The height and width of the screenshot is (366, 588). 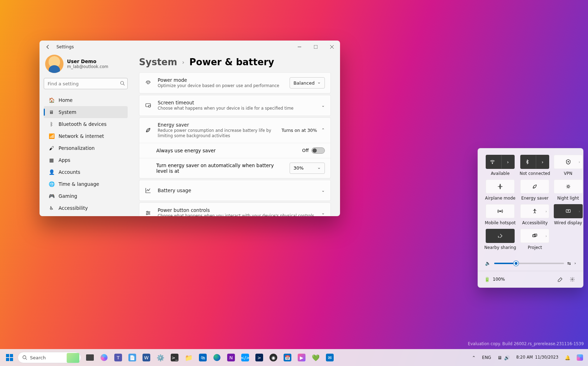 I want to click on settings-icon: ⚙️, so click(x=160, y=358).